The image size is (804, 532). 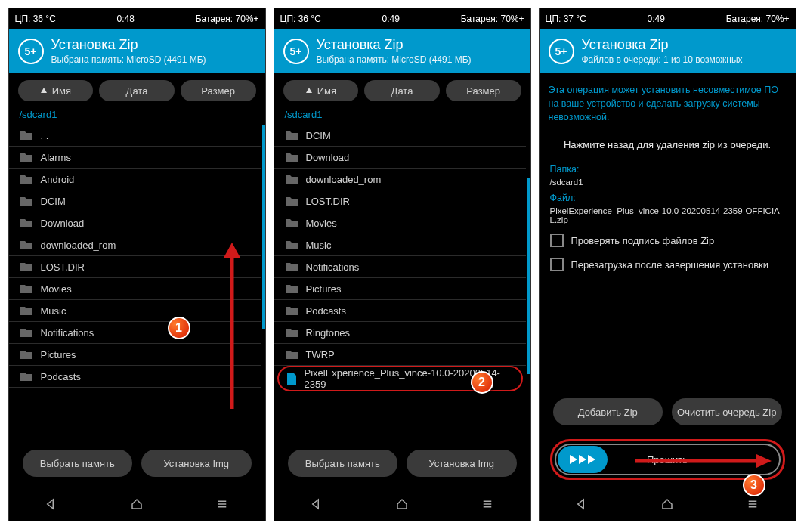 What do you see at coordinates (482, 382) in the screenshot?
I see `annotation-callout-2: 2` at bounding box center [482, 382].